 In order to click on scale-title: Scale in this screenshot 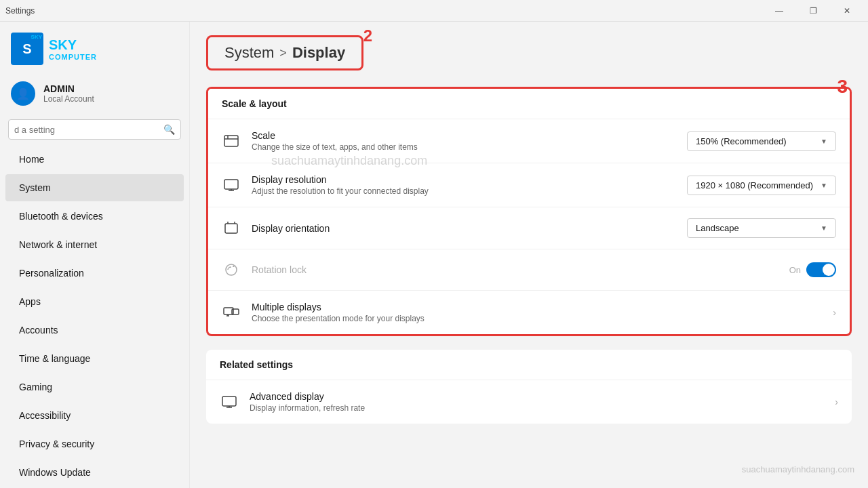, I will do `click(464, 136)`.